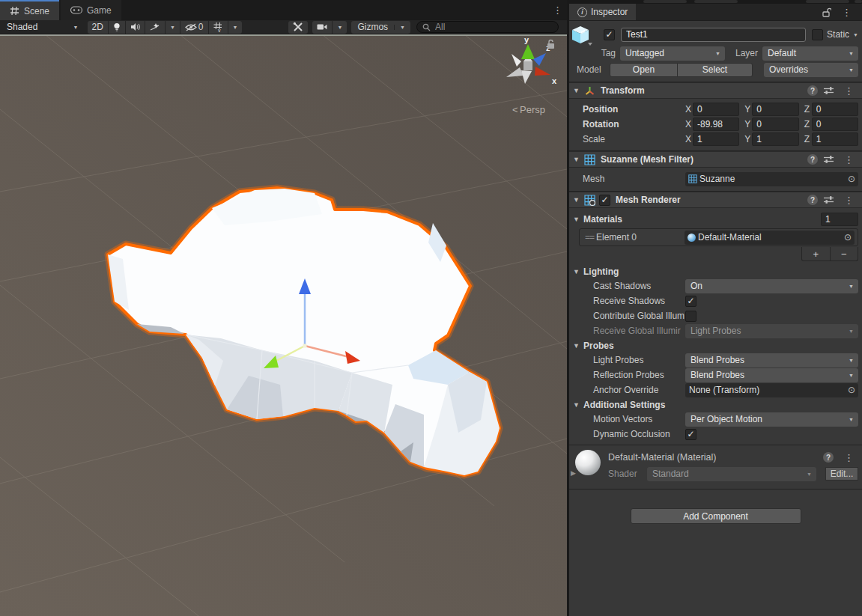 The image size is (862, 616). Describe the element at coordinates (628, 419) in the screenshot. I see `motion-vectors-label: Motion Vectors` at that location.